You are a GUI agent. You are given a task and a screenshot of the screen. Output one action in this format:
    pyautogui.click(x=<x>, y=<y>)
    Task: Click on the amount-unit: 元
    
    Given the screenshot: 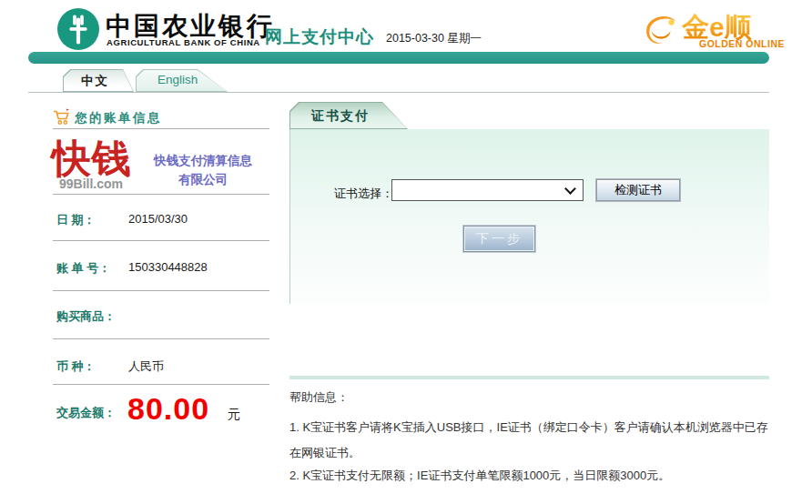 What is the action you would take?
    pyautogui.click(x=234, y=415)
    